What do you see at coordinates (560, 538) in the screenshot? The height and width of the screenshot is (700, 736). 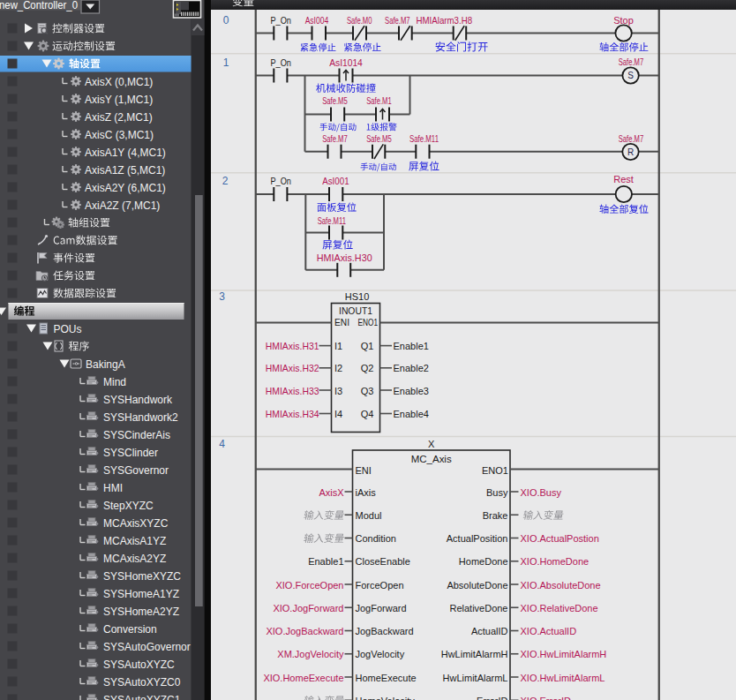 I see `svg-text: XIO.ActualPostion` at bounding box center [560, 538].